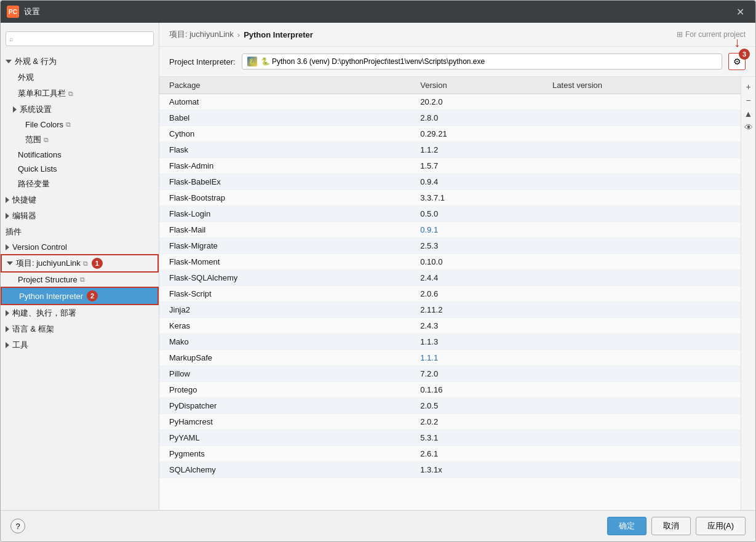  I want to click on package-name: Flask-Mail, so click(285, 230).